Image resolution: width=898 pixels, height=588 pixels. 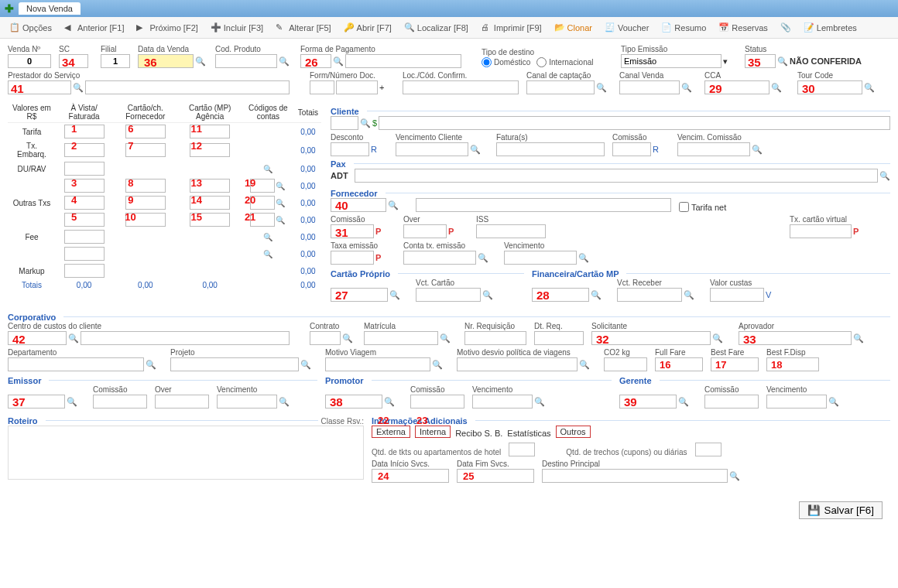 What do you see at coordinates (511, 28) in the screenshot?
I see `imprimir-button: 🖨Imprimir [F9]` at bounding box center [511, 28].